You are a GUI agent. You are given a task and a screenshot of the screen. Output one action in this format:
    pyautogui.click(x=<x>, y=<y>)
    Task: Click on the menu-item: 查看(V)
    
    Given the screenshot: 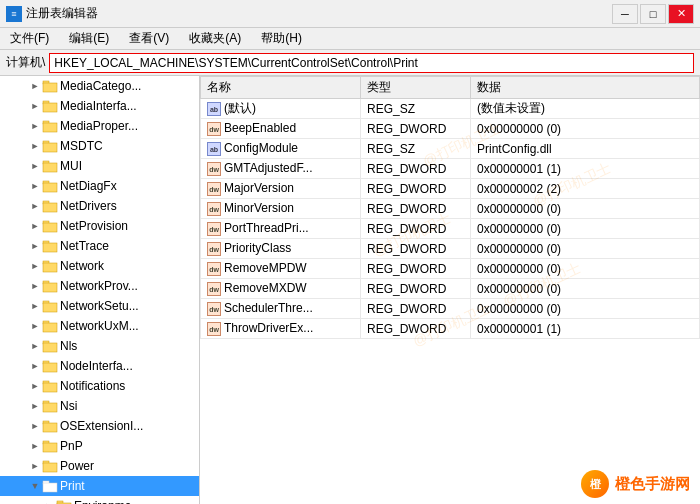 What is the action you would take?
    pyautogui.click(x=149, y=38)
    